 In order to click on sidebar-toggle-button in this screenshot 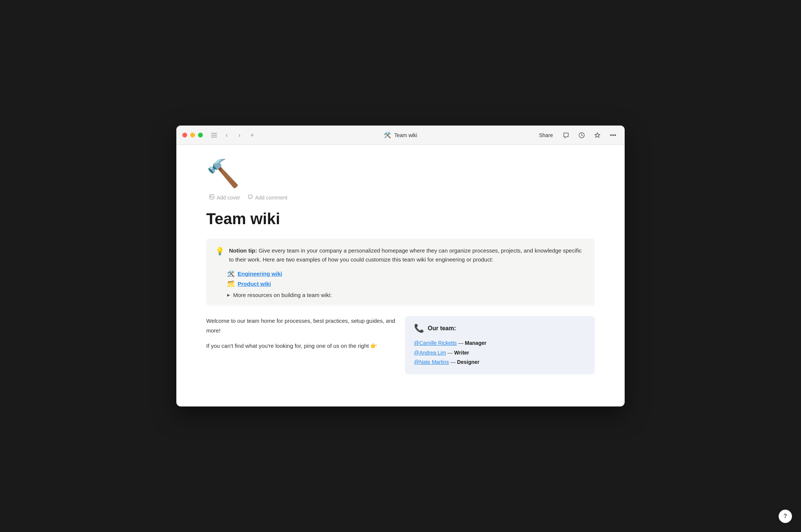, I will do `click(214, 135)`.